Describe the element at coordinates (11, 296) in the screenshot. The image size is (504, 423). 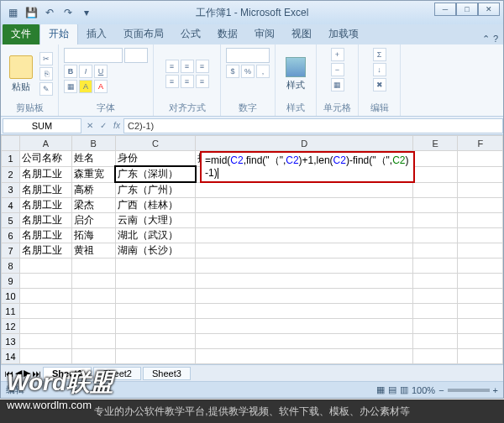
I see `row-header-10: 10` at that location.